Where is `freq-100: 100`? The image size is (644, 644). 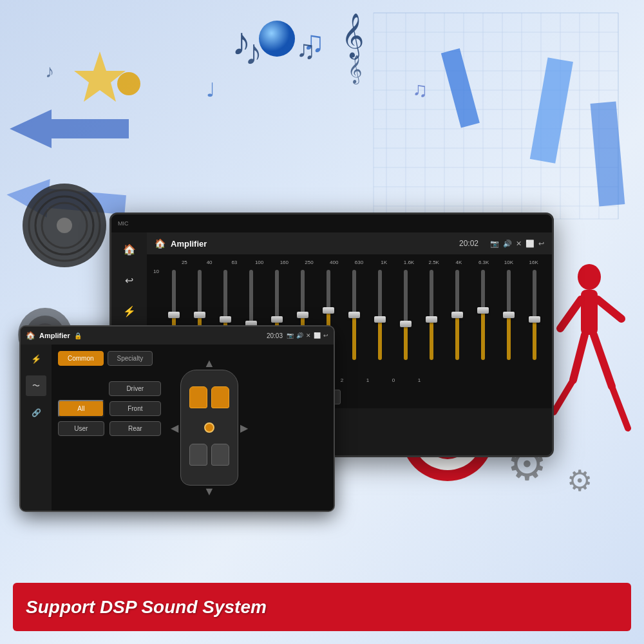
freq-100: 100 is located at coordinates (259, 263).